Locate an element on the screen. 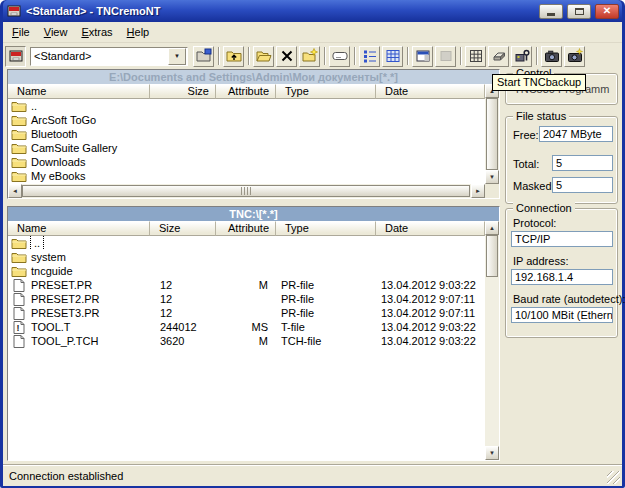 The width and height of the screenshot is (625, 488). table-row: CamSuite Gallery is located at coordinates (246, 148).